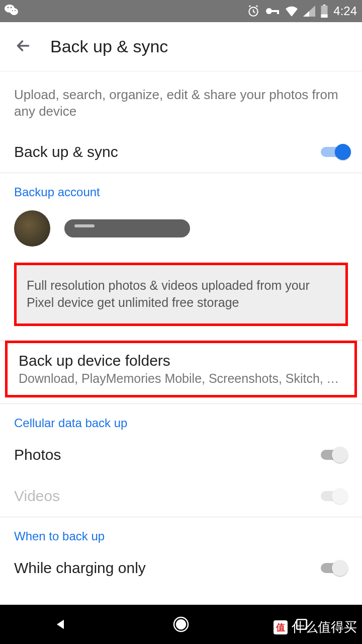  What do you see at coordinates (37, 455) in the screenshot?
I see `cellular-photos-label: Photos` at bounding box center [37, 455].